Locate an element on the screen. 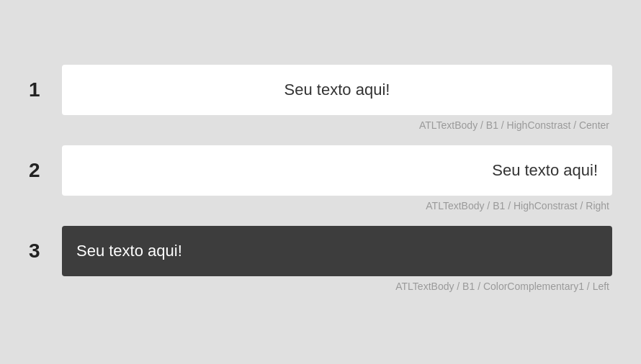 The width and height of the screenshot is (641, 364). row-number-2: 2 is located at coordinates (40, 170).